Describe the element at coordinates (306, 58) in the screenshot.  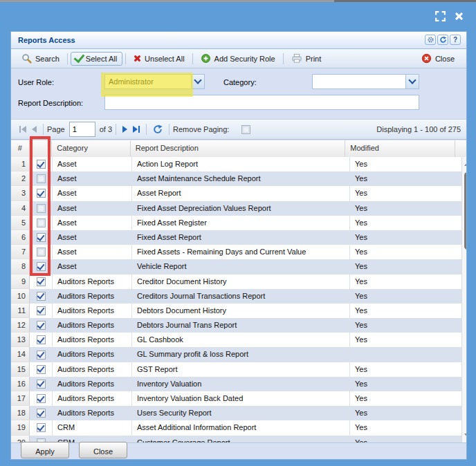
I see `print-button: Print` at that location.